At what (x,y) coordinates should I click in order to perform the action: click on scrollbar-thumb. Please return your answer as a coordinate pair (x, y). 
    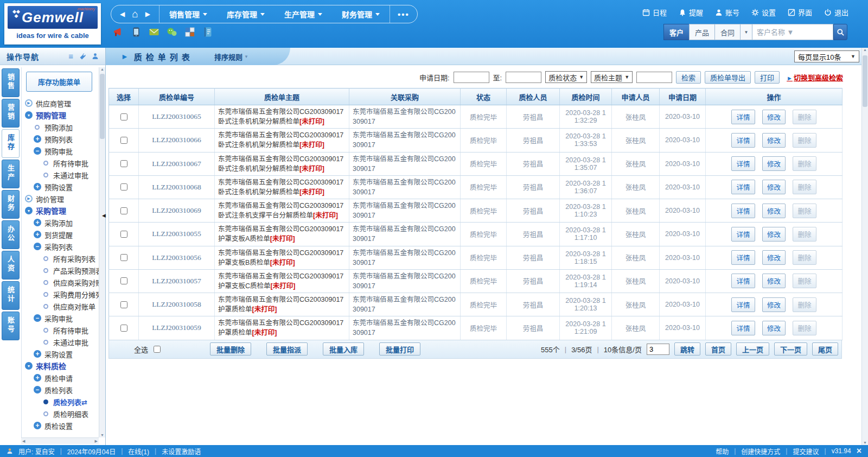
    Looking at the image, I should click on (102, 106).